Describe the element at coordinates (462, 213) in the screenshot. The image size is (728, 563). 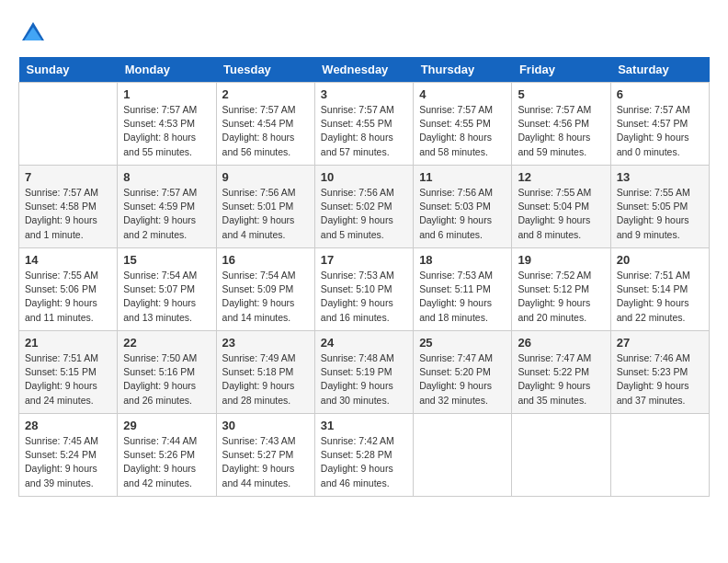
I see `day-info: Sunrise: 7:56 AM Sunset: 5:03 PM Dayligh…` at that location.